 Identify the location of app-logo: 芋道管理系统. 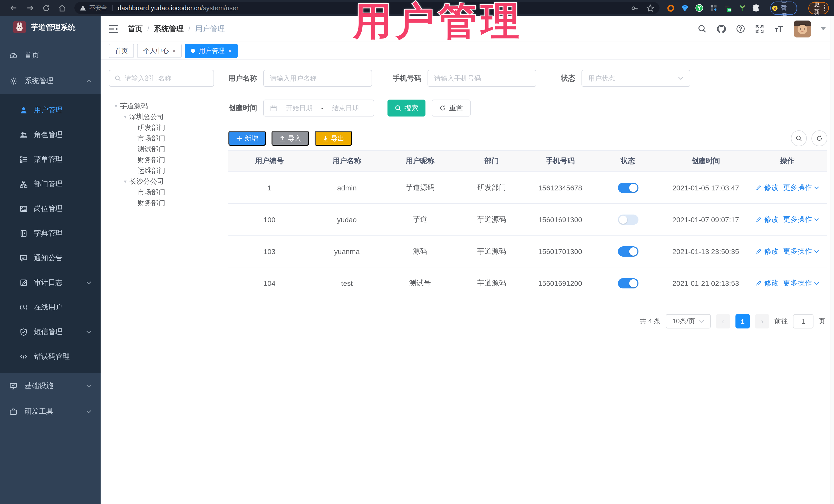
(50, 27).